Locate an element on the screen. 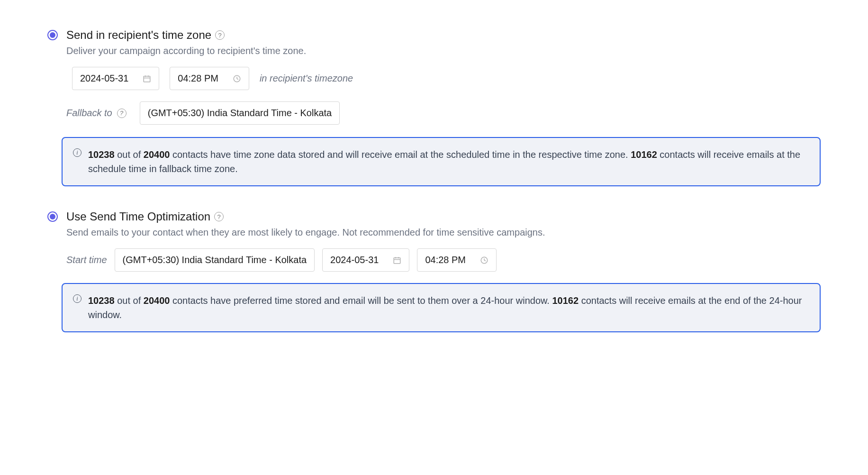 The image size is (868, 475). time-value: 04:28 PM is located at coordinates (198, 79).